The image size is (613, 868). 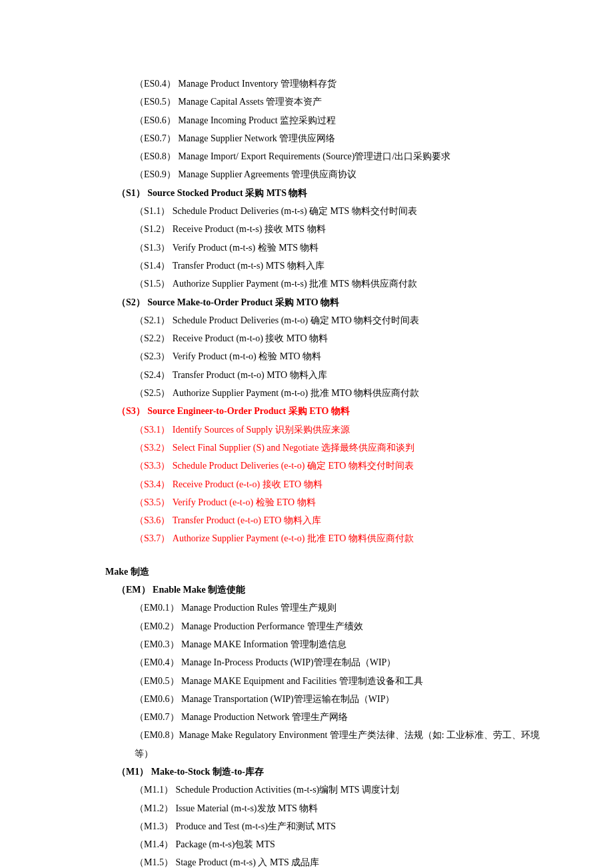 I want to click on es-item: （ES0.8） Manage Import/ Export Requiremen…, so click(x=344, y=156).